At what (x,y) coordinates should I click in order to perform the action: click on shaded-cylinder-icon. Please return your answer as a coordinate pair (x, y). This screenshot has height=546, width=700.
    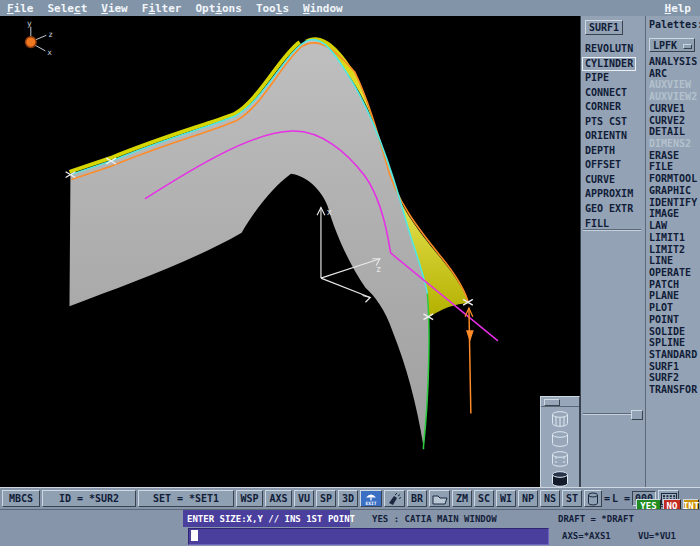
    Looking at the image, I should click on (560, 478).